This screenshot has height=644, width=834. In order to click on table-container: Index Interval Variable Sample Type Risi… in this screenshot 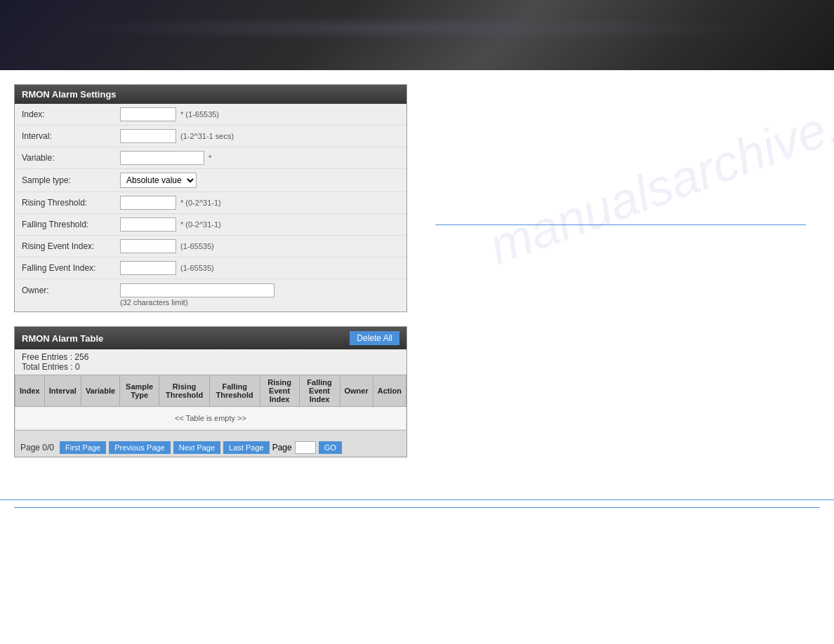, I will do `click(211, 403)`.